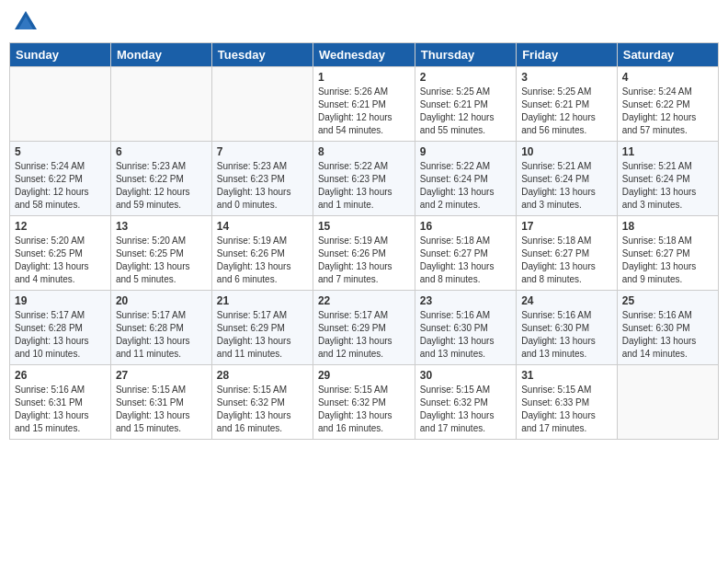  Describe the element at coordinates (567, 403) in the screenshot. I see `calendar-cell: 31Sunrise: 5:15 AM Sunset: 6:33 PM Dayli…` at that location.